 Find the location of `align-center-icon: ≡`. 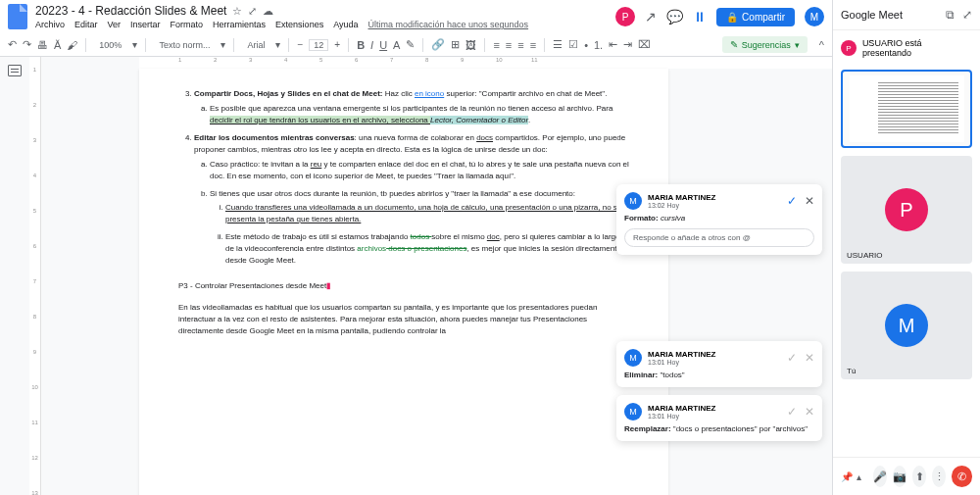

align-center-icon: ≡ is located at coordinates (509, 45).